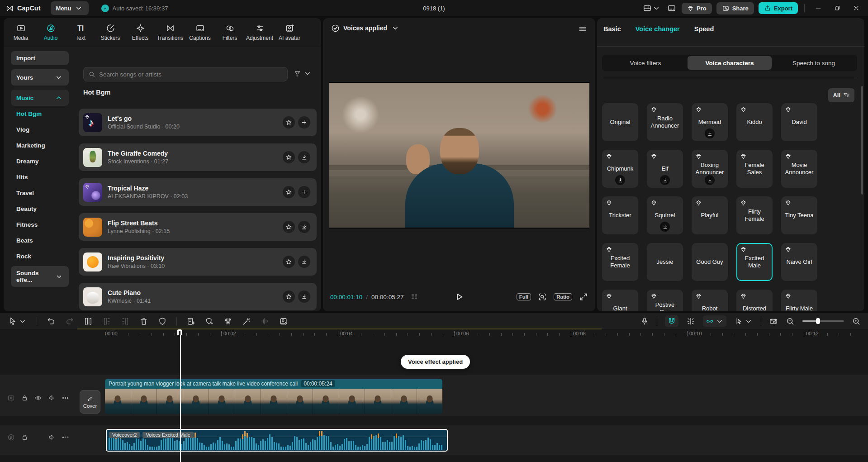 The height and width of the screenshot is (462, 868). What do you see at coordinates (704, 36) in the screenshot?
I see `tab-speed: Speed` at bounding box center [704, 36].